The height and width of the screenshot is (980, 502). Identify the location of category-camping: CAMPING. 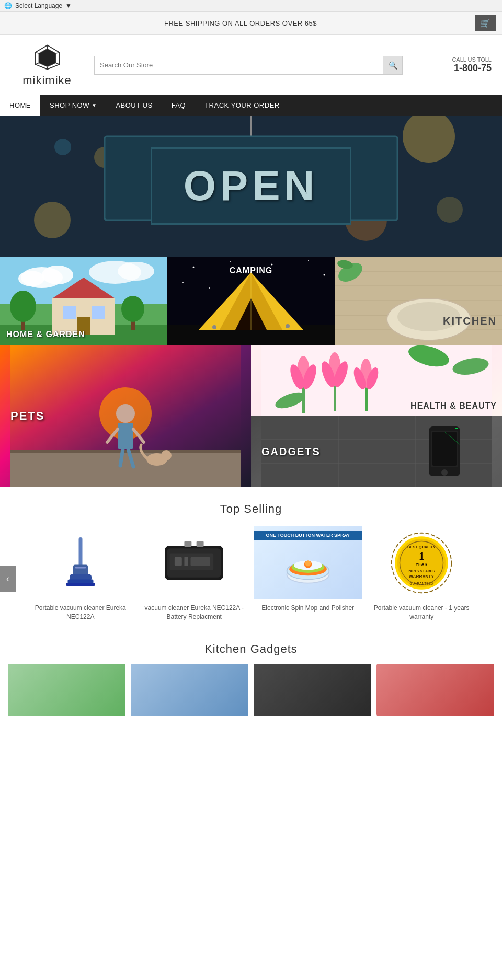
(251, 301).